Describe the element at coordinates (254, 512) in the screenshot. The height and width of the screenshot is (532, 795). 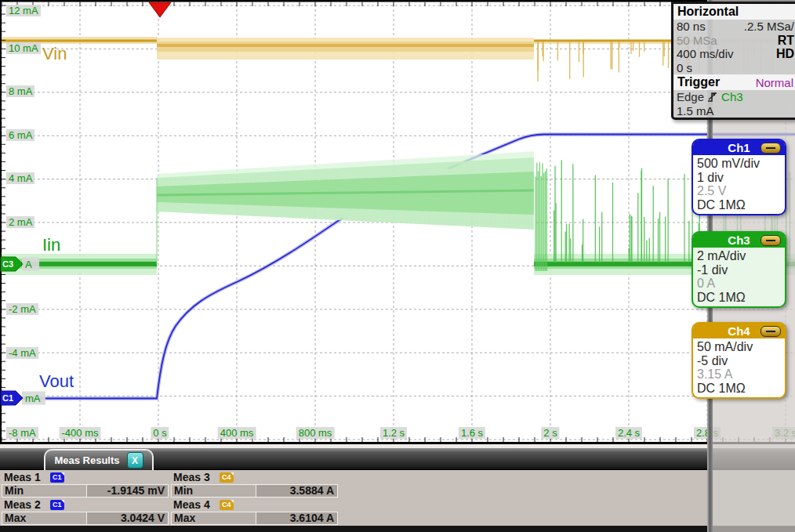
I see `meas-result-4: Meas 4C4 Max3.6104 A` at that location.